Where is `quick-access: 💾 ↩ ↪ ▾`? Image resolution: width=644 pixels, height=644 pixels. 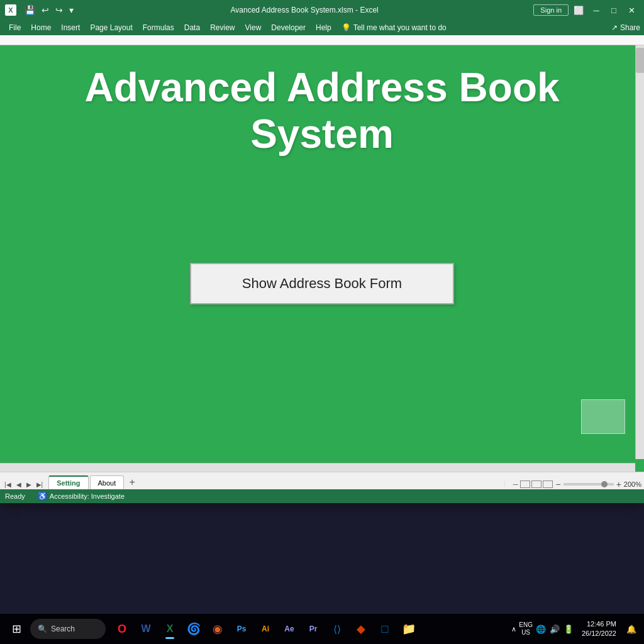
quick-access: 💾 ↩ ↪ ▾ is located at coordinates (49, 10).